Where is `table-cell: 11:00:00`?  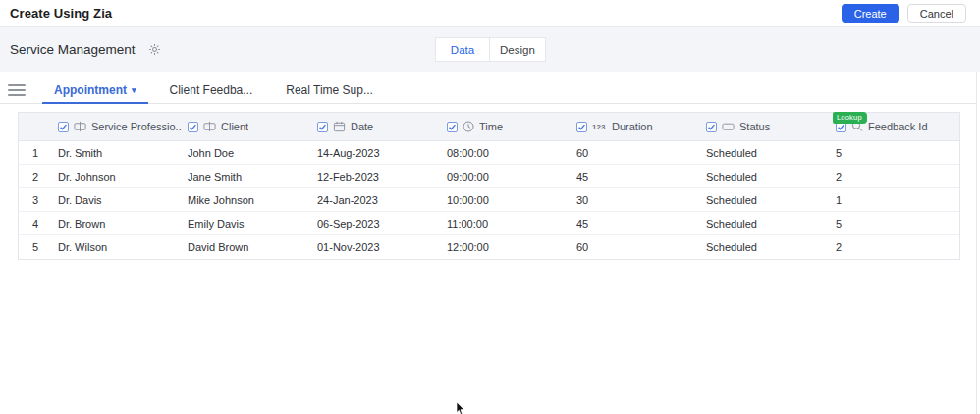 table-cell: 11:00:00 is located at coordinates (506, 224).